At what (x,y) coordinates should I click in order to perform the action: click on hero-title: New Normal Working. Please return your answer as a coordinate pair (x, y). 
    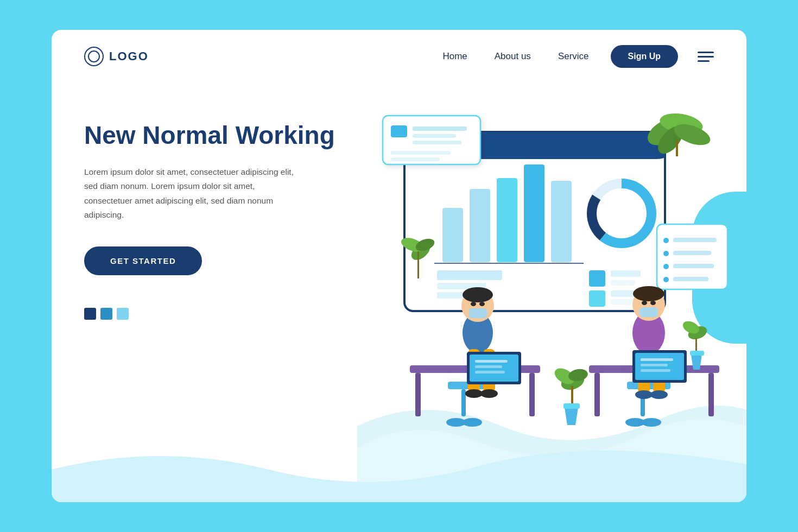
    Looking at the image, I should click on (223, 136).